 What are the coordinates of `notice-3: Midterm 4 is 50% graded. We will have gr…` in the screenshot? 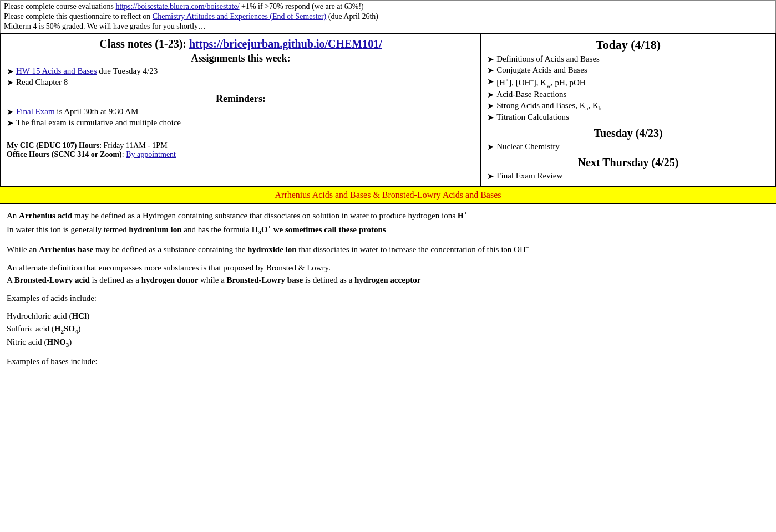 It's located at (388, 27).